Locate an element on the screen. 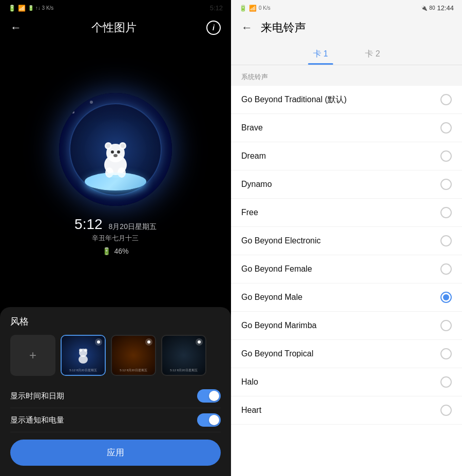 This screenshot has height=476, width=462. style-thumb-3: 5:12 8月20日星期五 is located at coordinates (184, 355).